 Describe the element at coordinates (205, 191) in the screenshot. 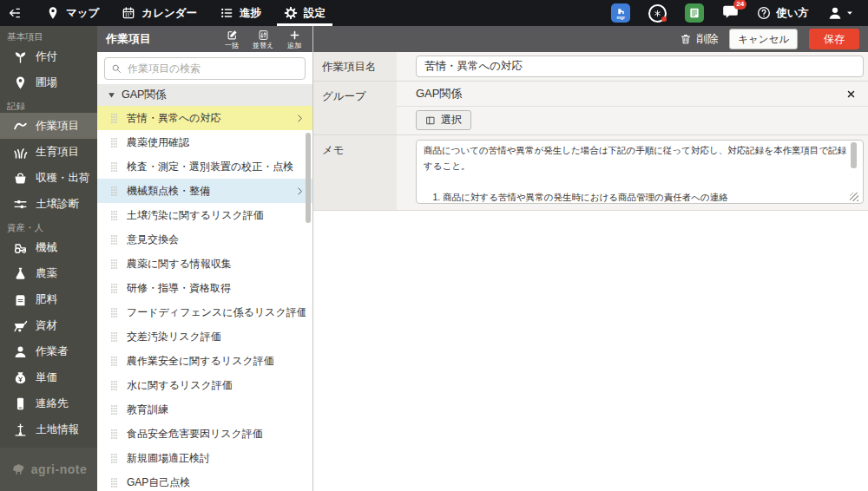

I see `work-item-row: 機械類点検・整備` at that location.